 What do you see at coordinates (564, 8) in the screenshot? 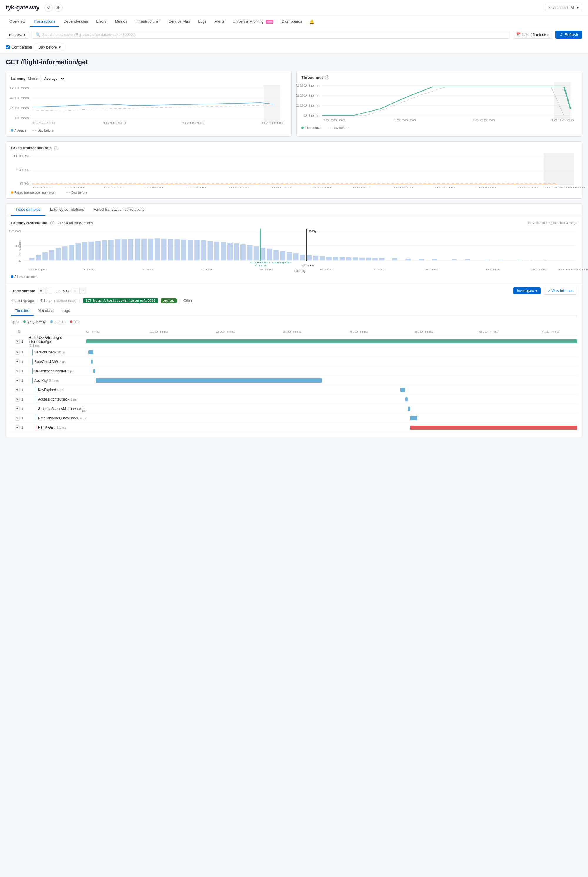
I see `environment-selector: Environment All ▾` at bounding box center [564, 8].